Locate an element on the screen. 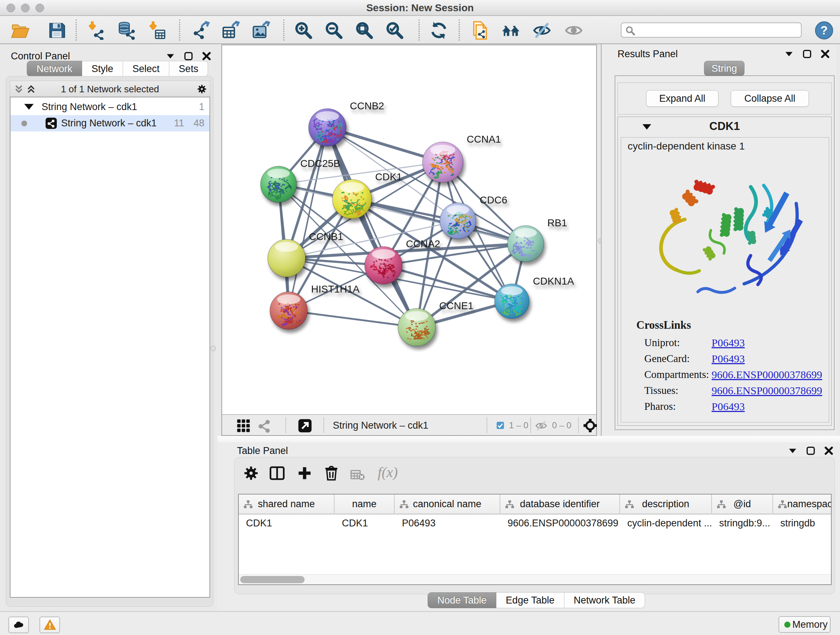 The width and height of the screenshot is (840, 635). function-builder-icon: f(x) is located at coordinates (394, 473).